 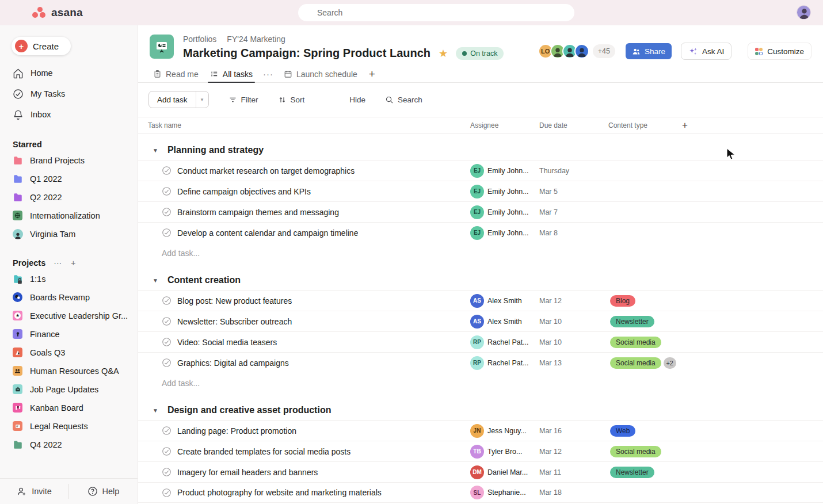 I want to click on column-task-name: Task name, so click(x=300, y=125).